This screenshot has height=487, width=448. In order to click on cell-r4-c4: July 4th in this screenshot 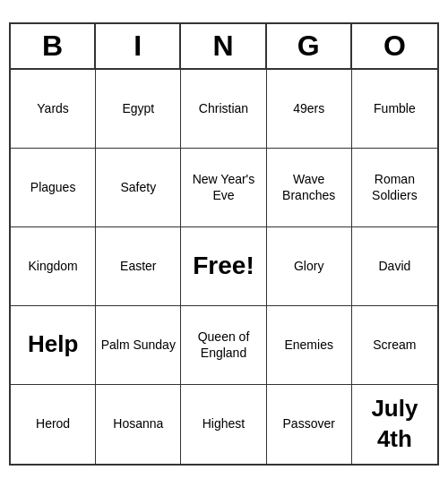, I will do `click(394, 424)`.